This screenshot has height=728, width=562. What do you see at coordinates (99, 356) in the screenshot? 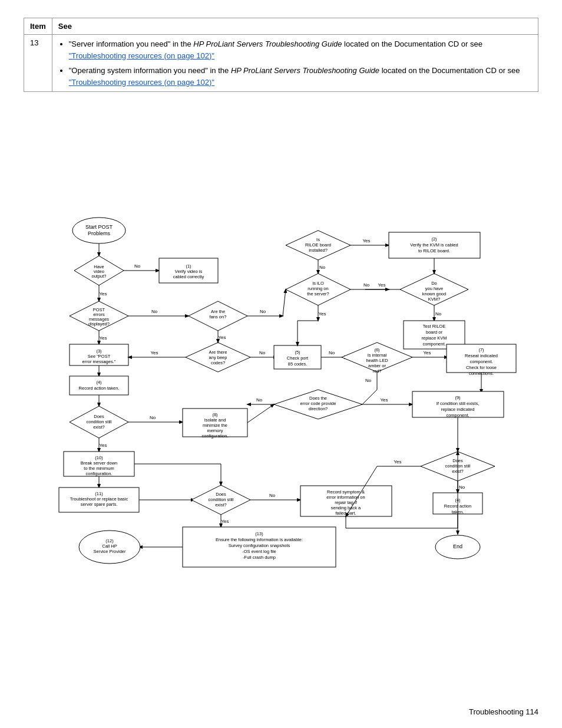
I see `box-post-l2: See "POST` at bounding box center [99, 356].